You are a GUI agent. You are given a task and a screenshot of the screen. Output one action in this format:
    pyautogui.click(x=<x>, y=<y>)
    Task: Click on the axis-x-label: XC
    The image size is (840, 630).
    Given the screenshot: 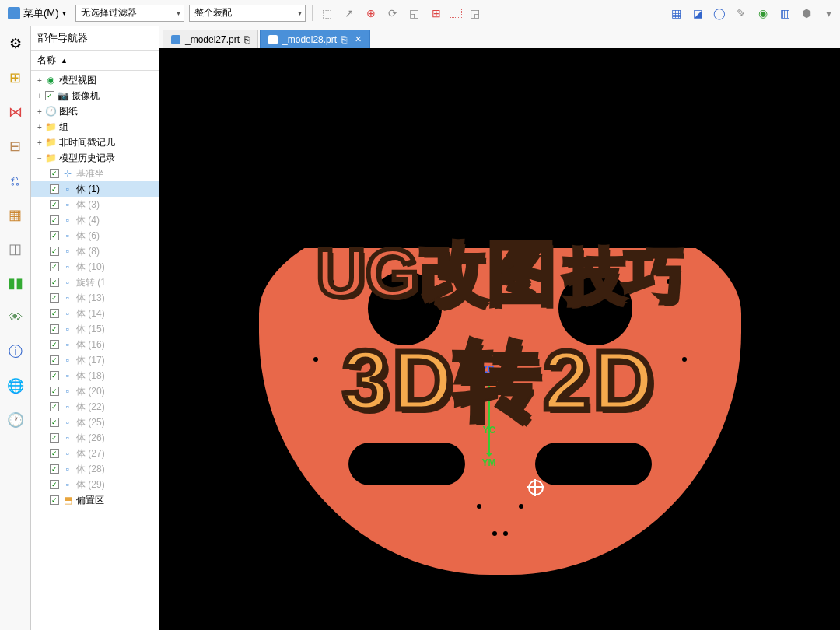 What is the action you would take?
    pyautogui.click(x=527, y=377)
    